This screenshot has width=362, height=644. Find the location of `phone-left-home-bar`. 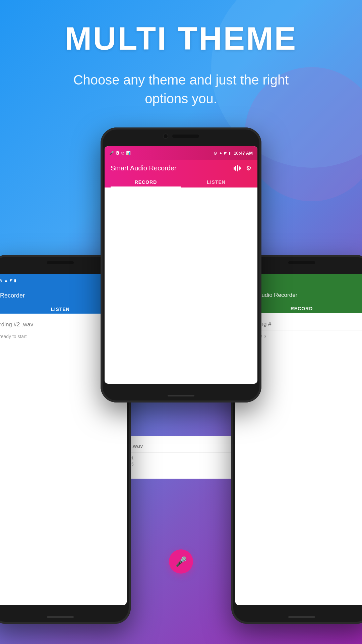

phone-left-home-bar is located at coordinates (60, 617).